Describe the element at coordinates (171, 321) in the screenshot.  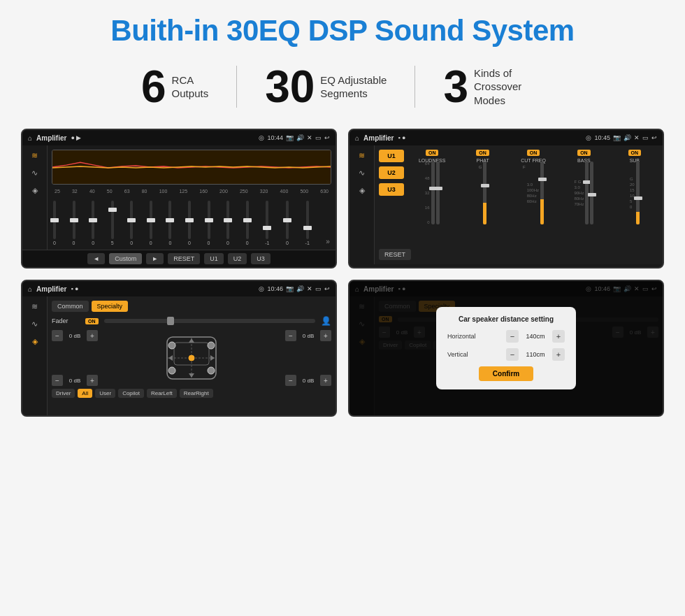
I see `fader-thumb` at that location.